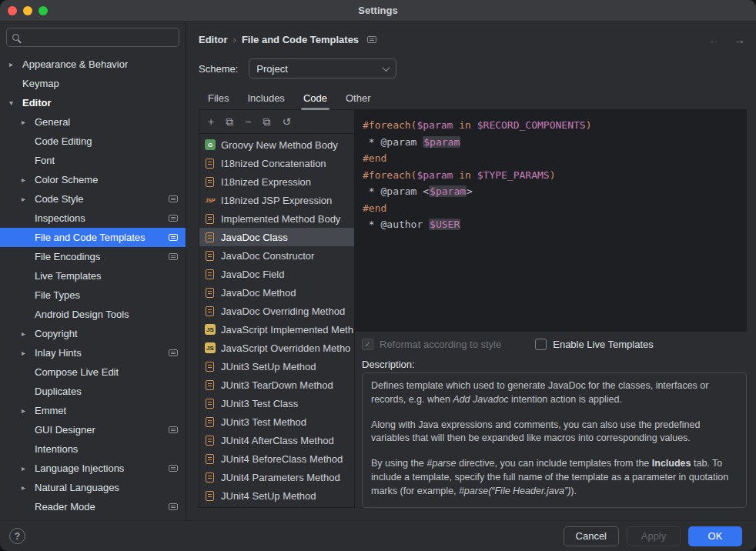  Describe the element at coordinates (277, 219) in the screenshot. I see `template-item-implemented-method-body: Implemented Method Body` at that location.